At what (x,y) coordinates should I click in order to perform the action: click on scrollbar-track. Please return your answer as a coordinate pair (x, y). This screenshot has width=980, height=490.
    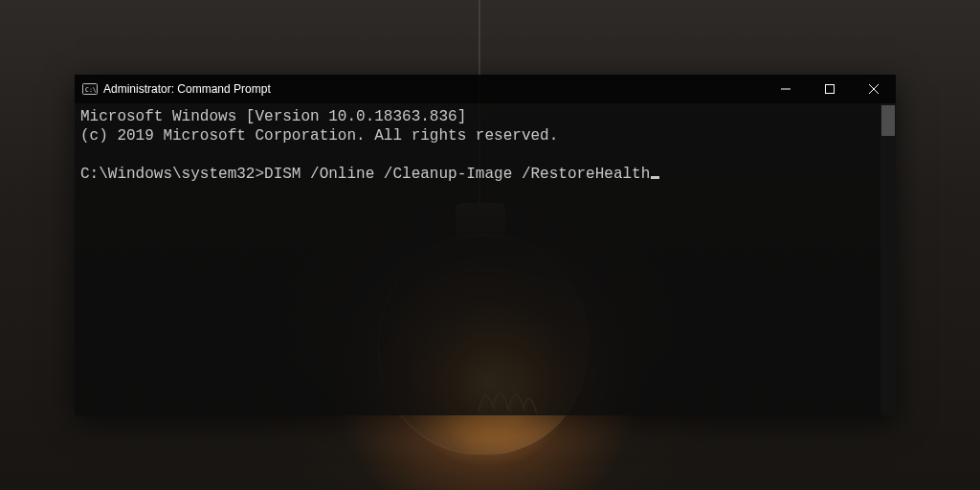
    Looking at the image, I should click on (888, 259).